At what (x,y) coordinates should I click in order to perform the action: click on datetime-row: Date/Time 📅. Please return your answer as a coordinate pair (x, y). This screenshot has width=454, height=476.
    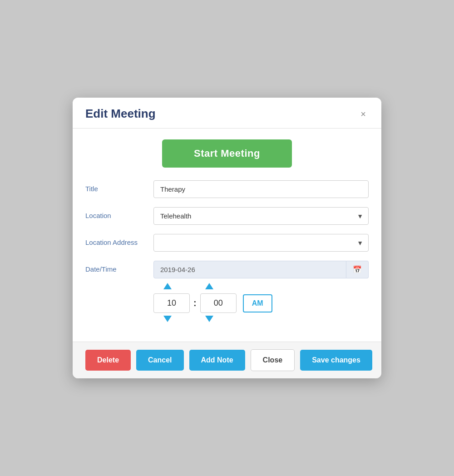
    Looking at the image, I should click on (227, 292).